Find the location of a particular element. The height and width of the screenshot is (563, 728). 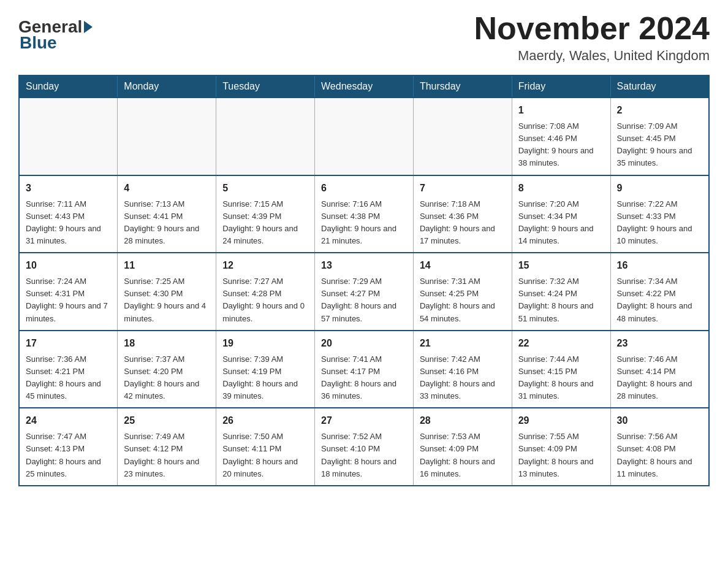

day-info: Sunrise: 7:34 AMSunset: 4:22 PMDaylight:… is located at coordinates (659, 301).